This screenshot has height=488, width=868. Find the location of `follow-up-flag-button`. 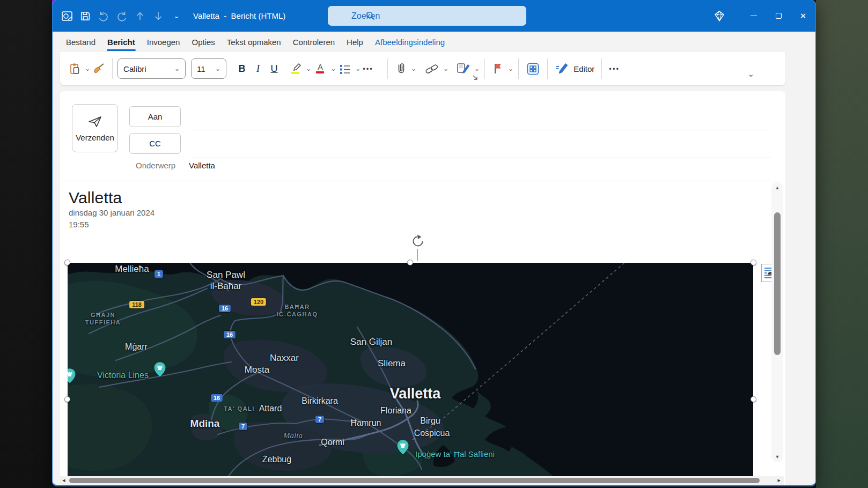

follow-up-flag-button is located at coordinates (498, 69).